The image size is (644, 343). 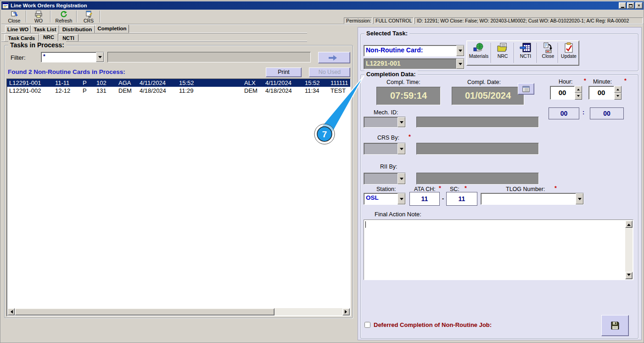 What do you see at coordinates (14, 17) in the screenshot?
I see `toolbar-close-button: Close` at bounding box center [14, 17].